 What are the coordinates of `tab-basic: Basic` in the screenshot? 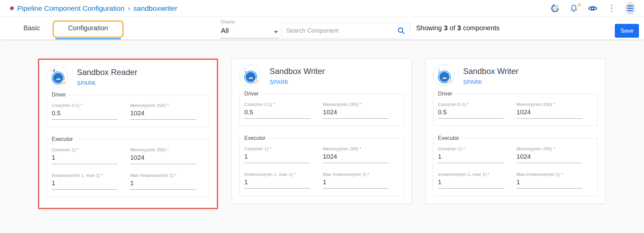 It's located at (32, 28).